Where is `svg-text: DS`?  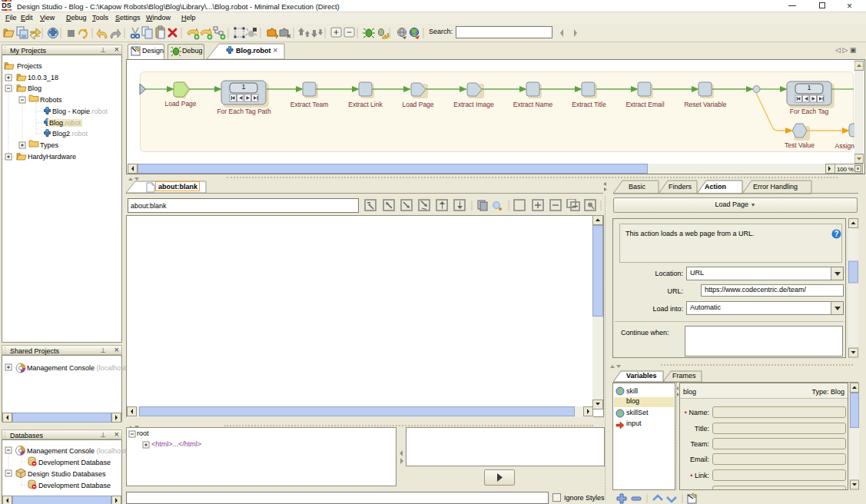 svg-text: DS is located at coordinates (6, 5).